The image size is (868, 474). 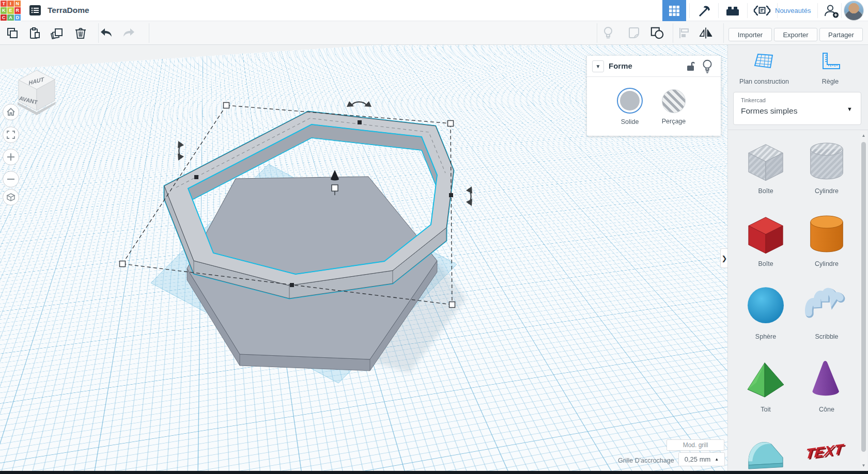 I want to click on shape-item-box-red: Boîte, so click(x=766, y=246).